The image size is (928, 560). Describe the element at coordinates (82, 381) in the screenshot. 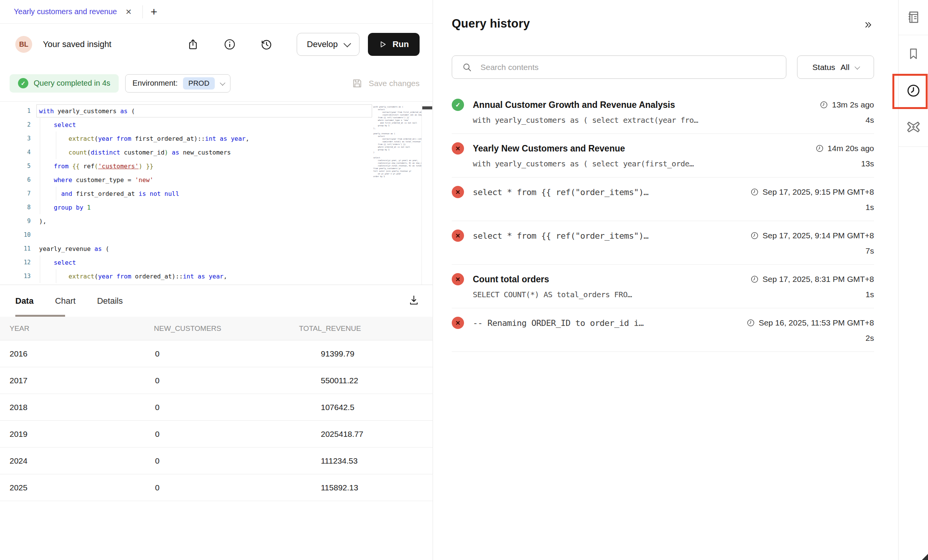

I see `table-cell: 2017` at that location.